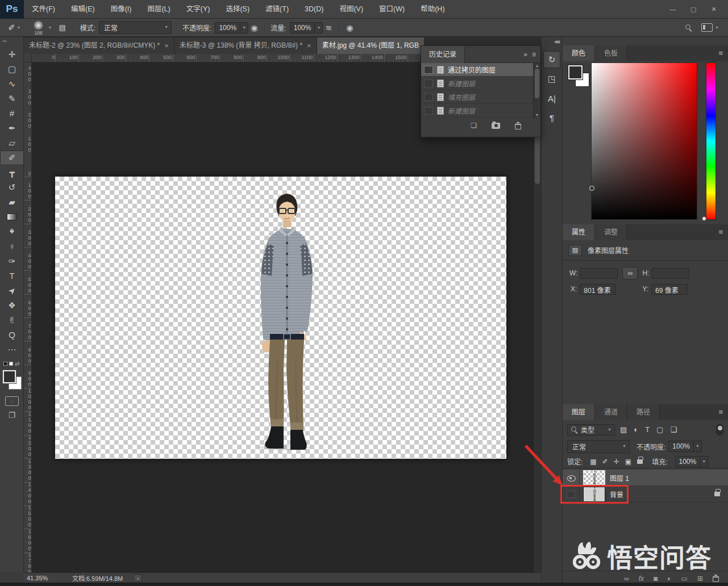 This screenshot has height=586, width=728. Describe the element at coordinates (611, 412) in the screenshot. I see `tab-channels: 通道` at that location.